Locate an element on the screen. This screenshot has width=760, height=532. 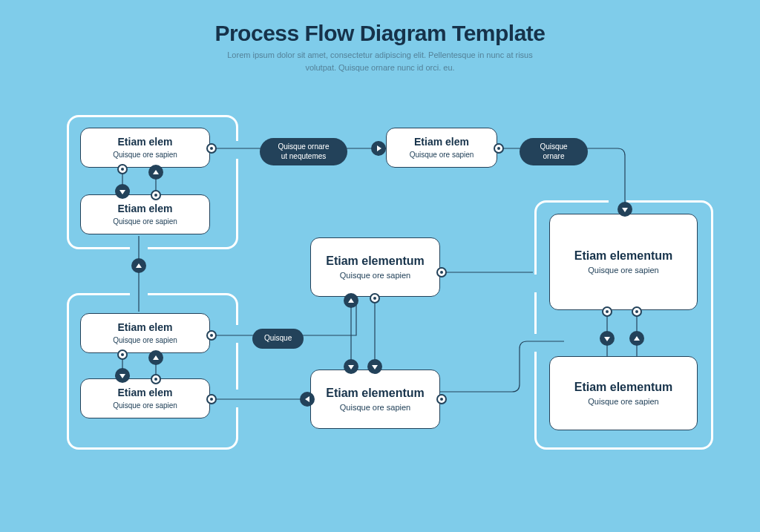
pill-1-line-2: ut nequtemes is located at coordinates (304, 156).